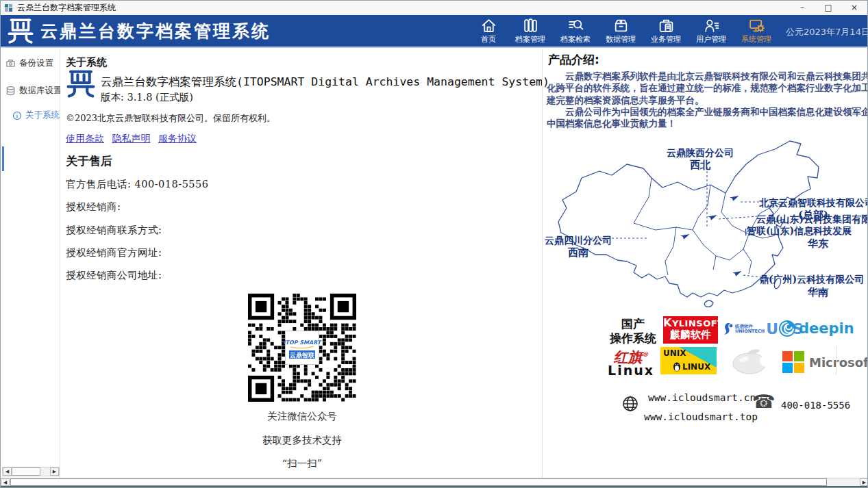 The width and height of the screenshot is (868, 488). What do you see at coordinates (818, 292) in the screenshot?
I see `branch-region: 华南` at bounding box center [818, 292].